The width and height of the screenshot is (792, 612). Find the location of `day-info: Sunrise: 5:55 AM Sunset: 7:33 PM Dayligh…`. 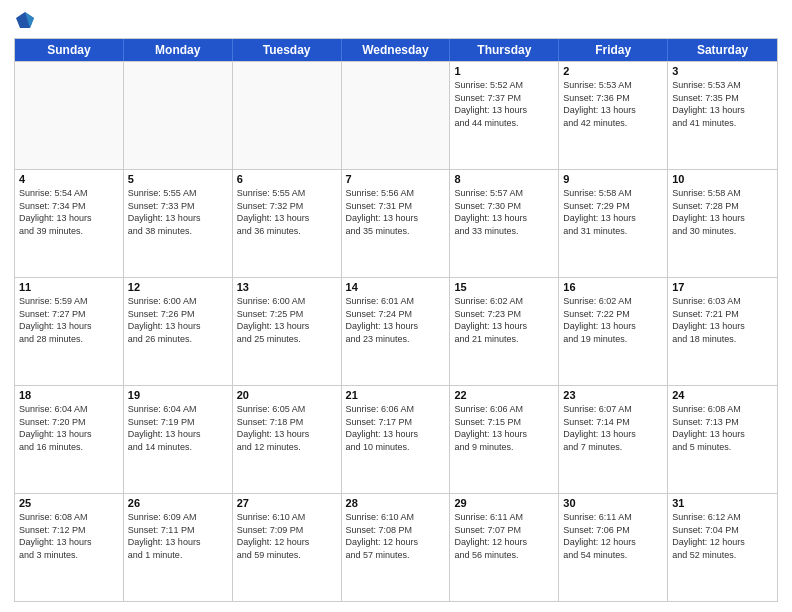

day-info: Sunrise: 5:55 AM Sunset: 7:33 PM Dayligh… is located at coordinates (178, 212).